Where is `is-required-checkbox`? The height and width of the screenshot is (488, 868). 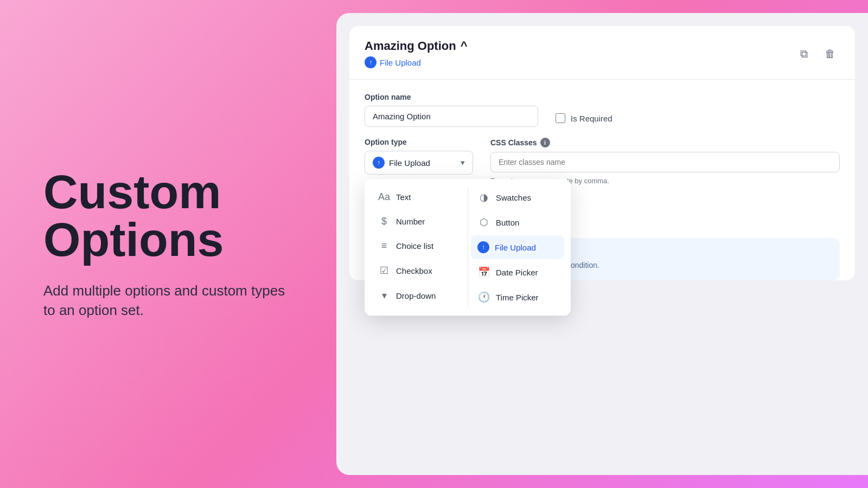
is-required-checkbox is located at coordinates (560, 118).